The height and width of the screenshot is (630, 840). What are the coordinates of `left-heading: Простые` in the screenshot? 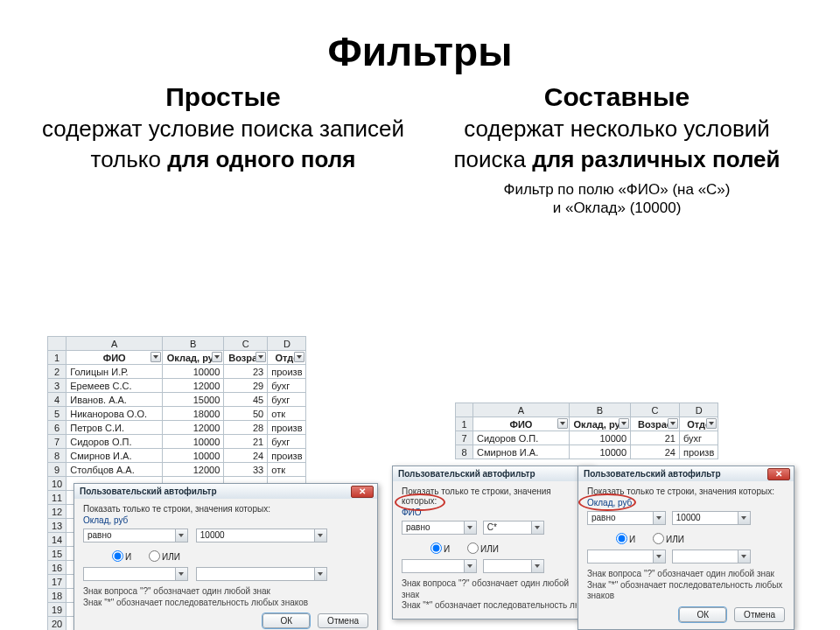 It's located at (223, 97).